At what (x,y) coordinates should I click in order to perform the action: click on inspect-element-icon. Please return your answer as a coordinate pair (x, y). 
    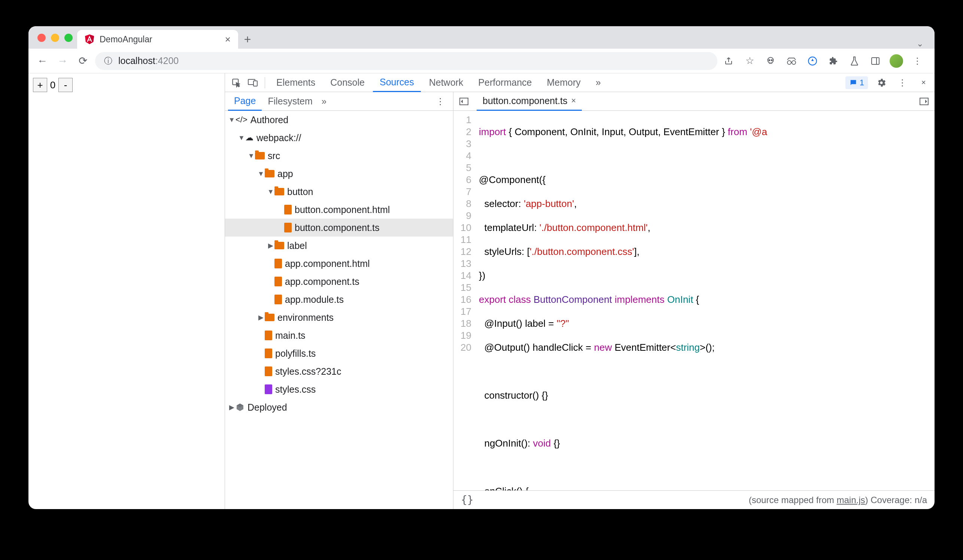
    Looking at the image, I should click on (236, 83).